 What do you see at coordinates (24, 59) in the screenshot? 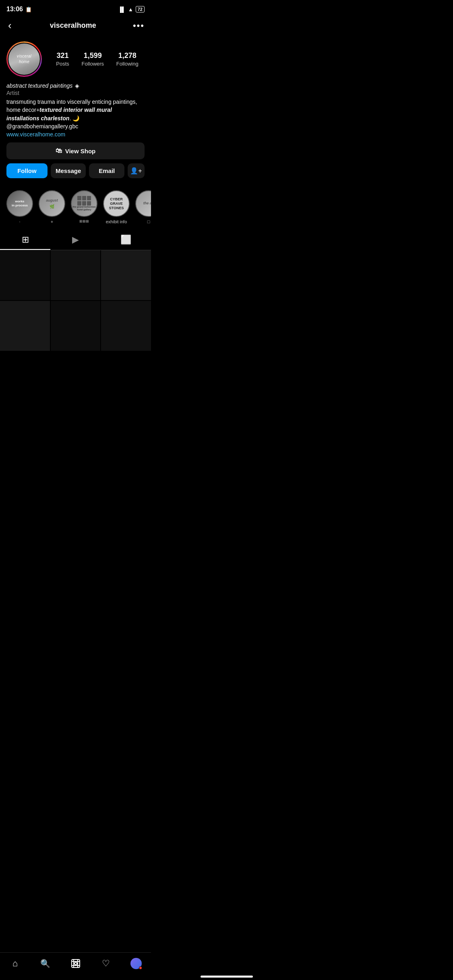
I see `avatar: visceralhome` at bounding box center [24, 59].